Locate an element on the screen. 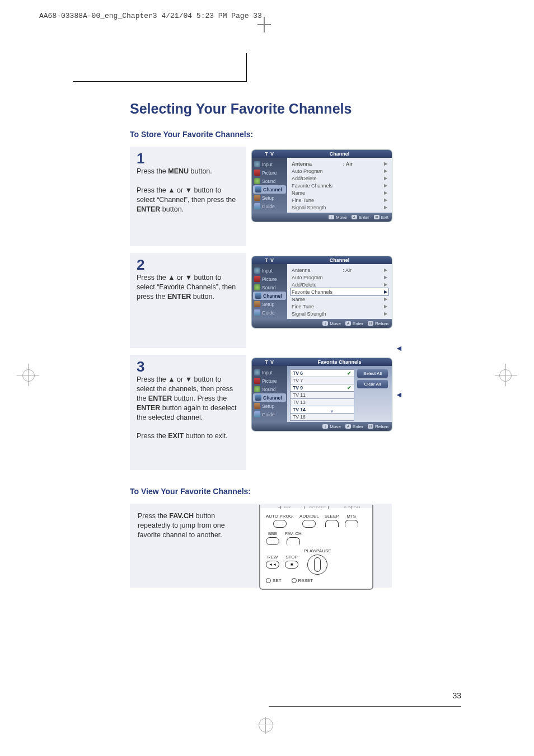 The height and width of the screenshot is (756, 534). view-favorite-box: Press the FAV.CH button repeatedly to ju… is located at coordinates (261, 546).